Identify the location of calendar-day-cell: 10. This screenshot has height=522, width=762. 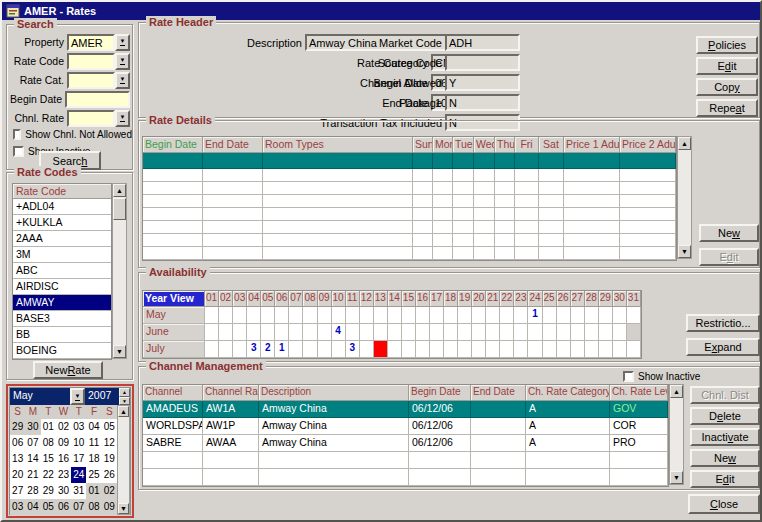
(78, 443).